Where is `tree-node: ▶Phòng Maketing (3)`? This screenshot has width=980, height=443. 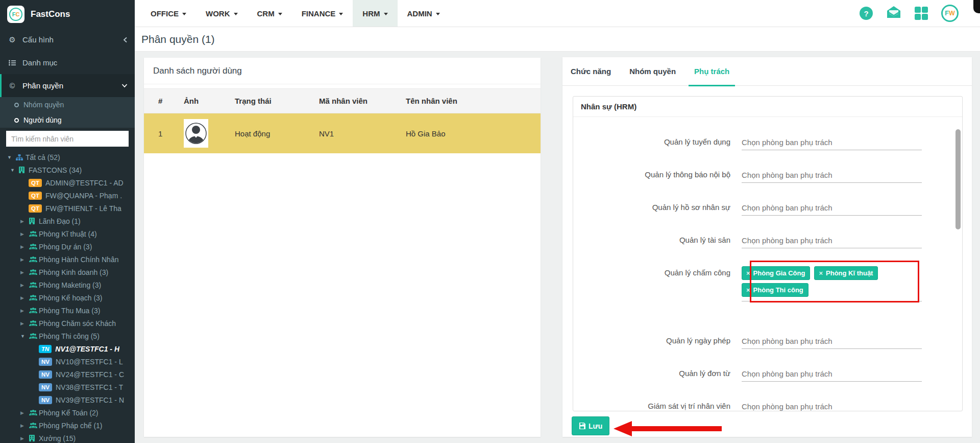
tree-node: ▶Phòng Maketing (3) is located at coordinates (67, 285).